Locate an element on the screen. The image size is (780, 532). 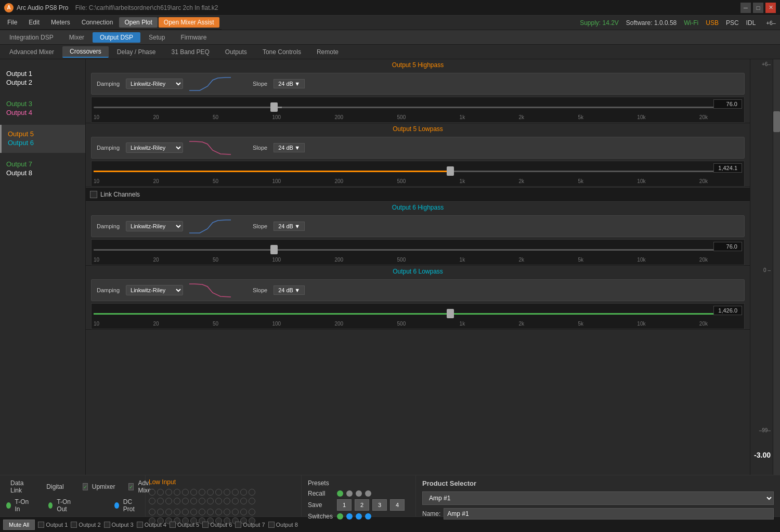
freq-slider-6lp: 1,426.0 10 20 50 100 200 500 1k 2k 5k 10… is located at coordinates (418, 316).